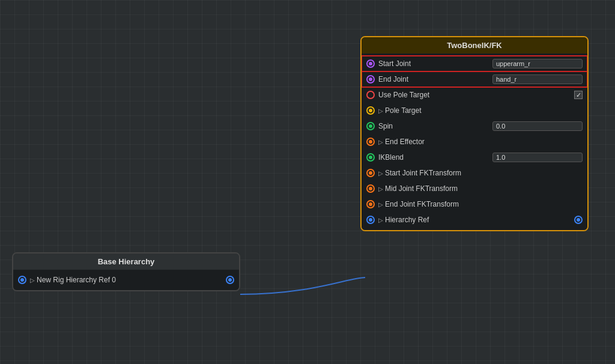 The image size is (615, 364). I want to click on hierarchy-ref-row: ▷ Hierarchy Ref, so click(474, 220).